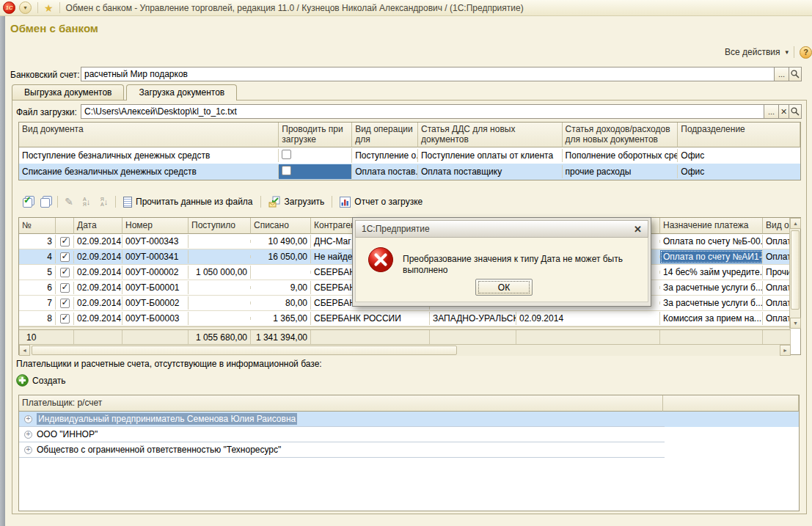 The height and width of the screenshot is (526, 812). What do you see at coordinates (281, 303) in the screenshot?
I see `cell-written-off: 80,00` at bounding box center [281, 303].